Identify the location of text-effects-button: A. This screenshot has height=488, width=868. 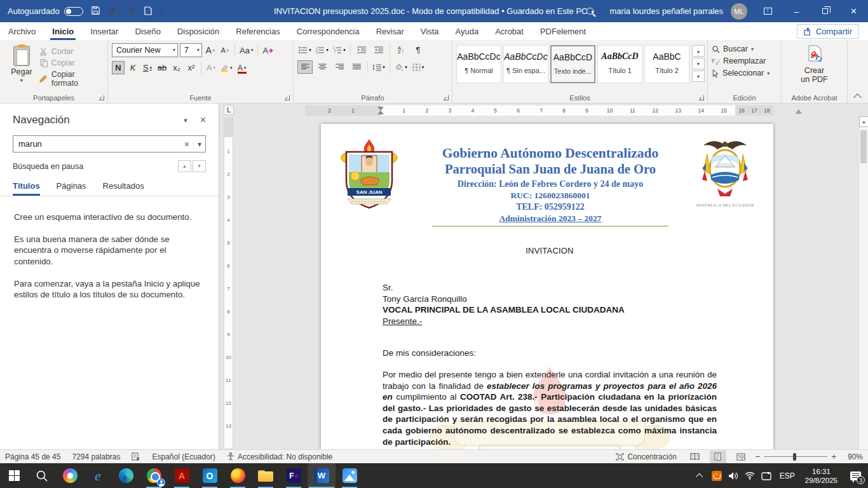
(211, 67).